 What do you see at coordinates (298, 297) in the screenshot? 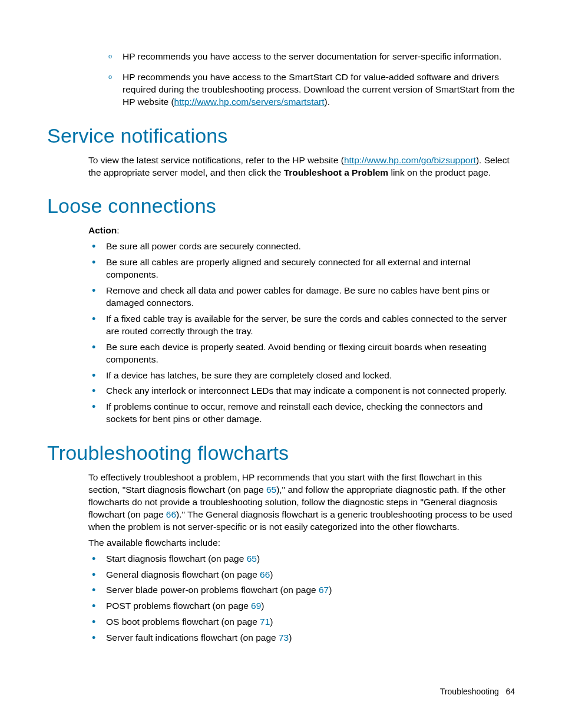
I see `list-item-text: Remove and check all data and power cabl…` at bounding box center [298, 297].